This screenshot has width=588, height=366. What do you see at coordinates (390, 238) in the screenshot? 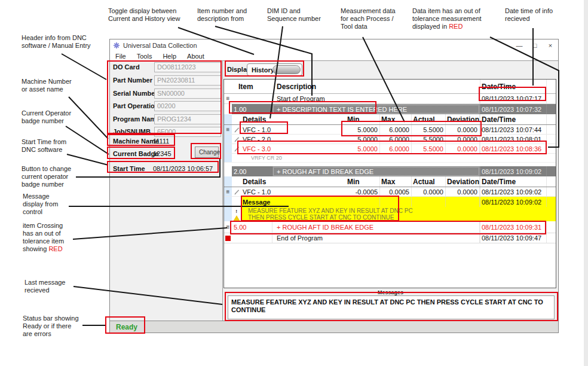
I see `table-row: End of Program08/11/2023 10:09:47` at bounding box center [390, 238].